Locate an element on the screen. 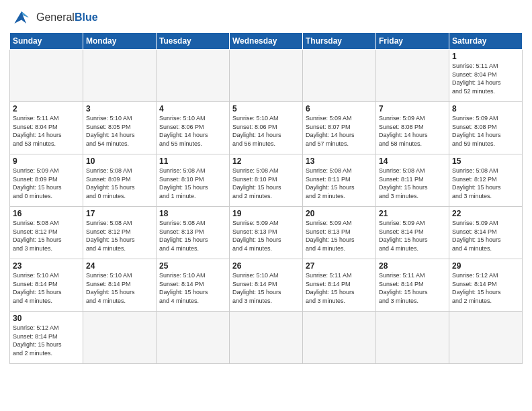 The height and width of the screenshot is (411, 532). day-number: 13 is located at coordinates (339, 161).